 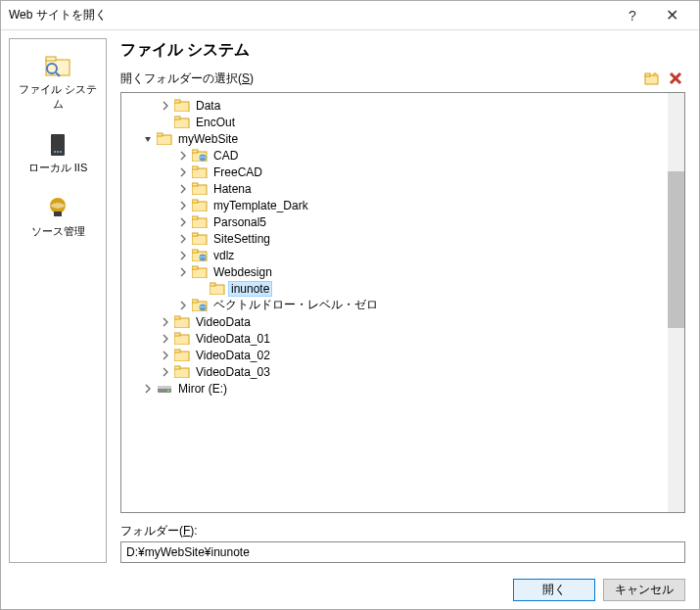 I want to click on tree-item-label: FreeCAD, so click(x=238, y=172).